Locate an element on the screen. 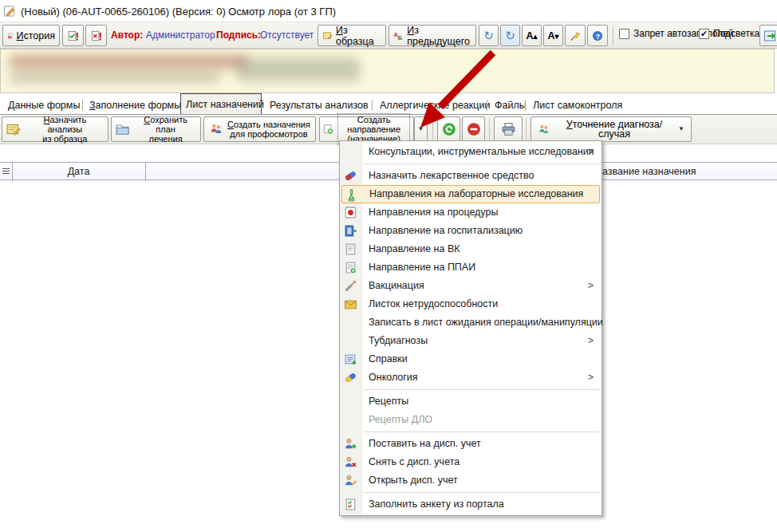 Image resolution: width=777 pixels, height=532 pixels. checkbox-box is located at coordinates (624, 33).